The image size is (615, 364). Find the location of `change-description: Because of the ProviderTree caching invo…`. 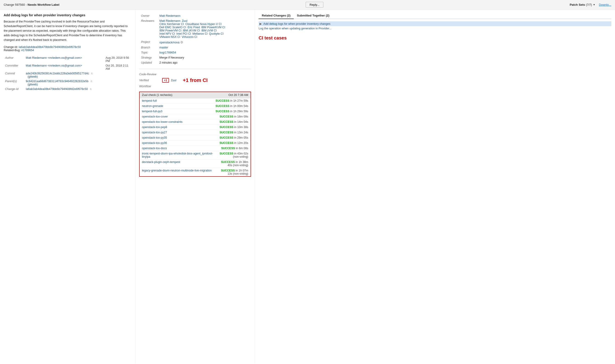

change-description: Because of the ProviderTree caching invo… is located at coordinates (68, 31).